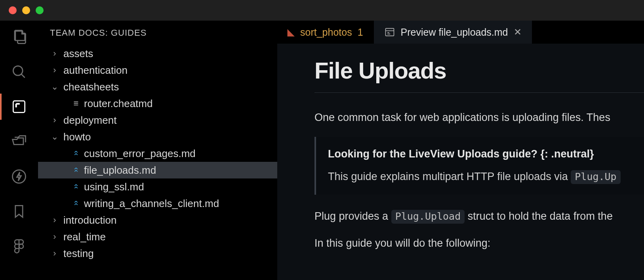 This screenshot has width=644, height=280. Describe the element at coordinates (158, 54) in the screenshot. I see `tree-folder: ›assets` at that location.